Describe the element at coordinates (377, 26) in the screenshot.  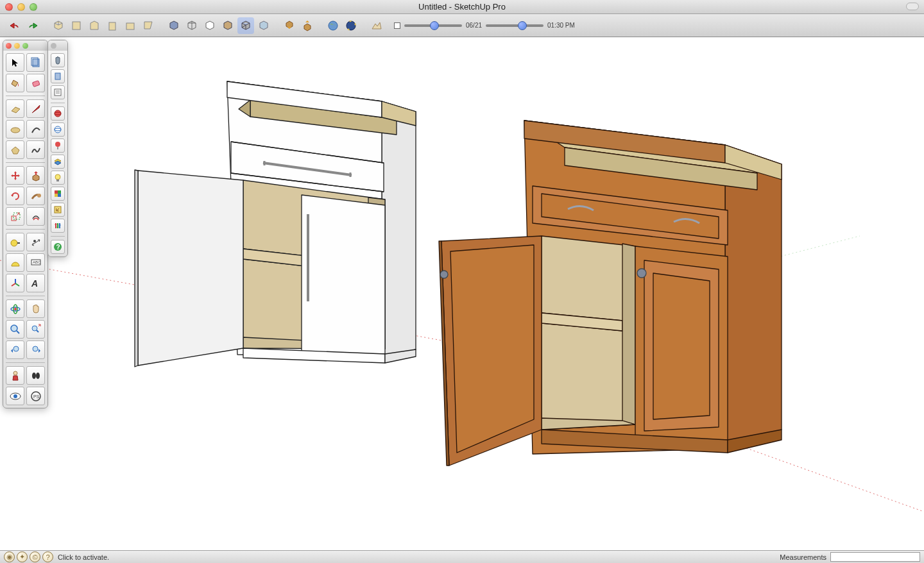
I see `toggle-terrain-button` at that location.